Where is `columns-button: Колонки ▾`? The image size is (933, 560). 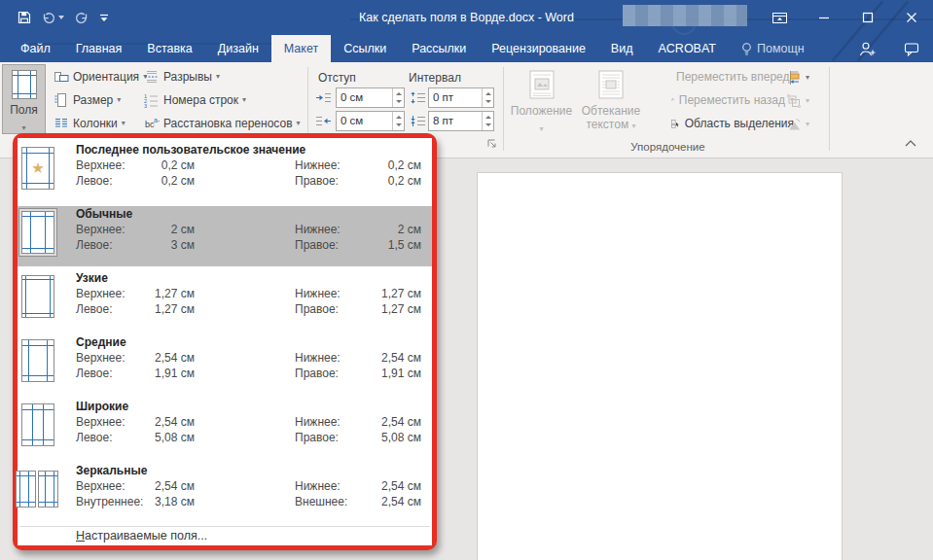 columns-button: Колонки ▾ is located at coordinates (90, 123).